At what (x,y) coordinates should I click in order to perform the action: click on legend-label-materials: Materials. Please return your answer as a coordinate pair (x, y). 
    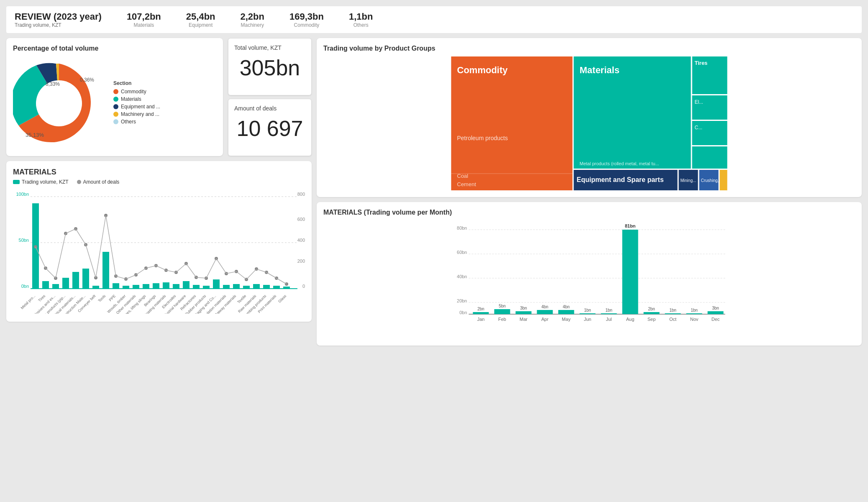
    Looking at the image, I should click on (131, 99).